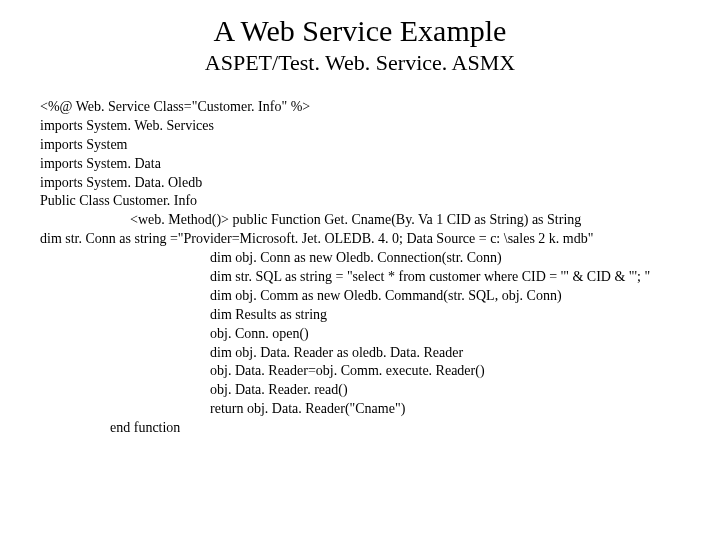 The image size is (720, 540). Describe the element at coordinates (360, 63) in the screenshot. I see `slide-subtitle: ASPET/Test. Web. Service. ASMX` at that location.